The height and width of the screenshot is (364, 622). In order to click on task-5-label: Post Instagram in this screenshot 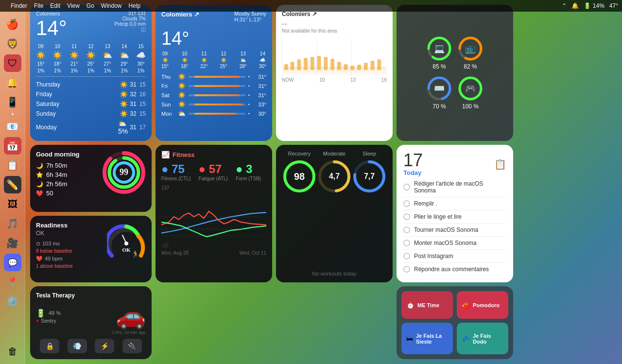, I will do `click(433, 256)`.